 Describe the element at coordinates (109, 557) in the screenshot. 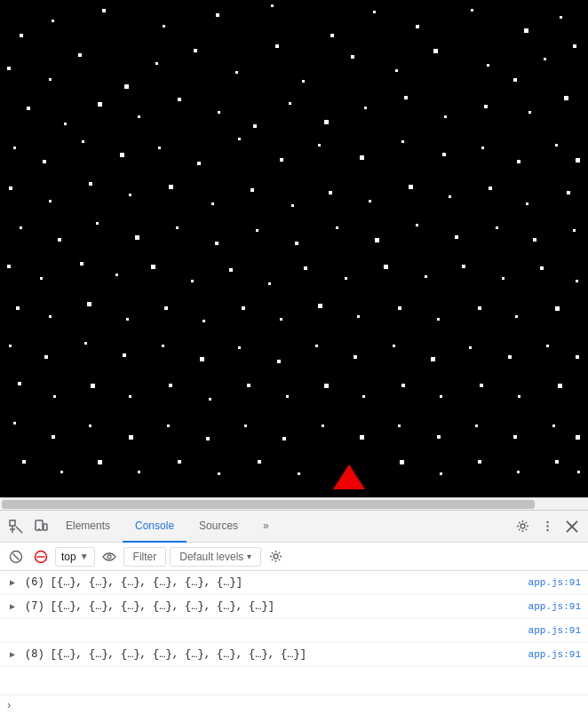

I see `live-expressions-button` at that location.